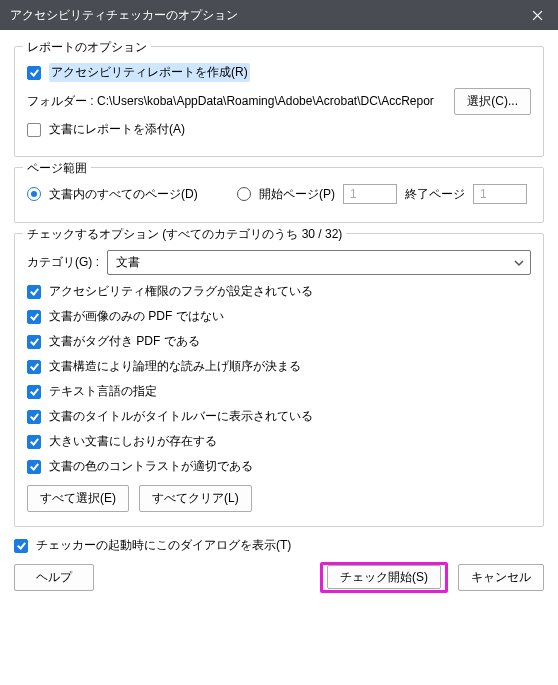  I want to click on category-label: カテゴリ(G) :, so click(63, 262).